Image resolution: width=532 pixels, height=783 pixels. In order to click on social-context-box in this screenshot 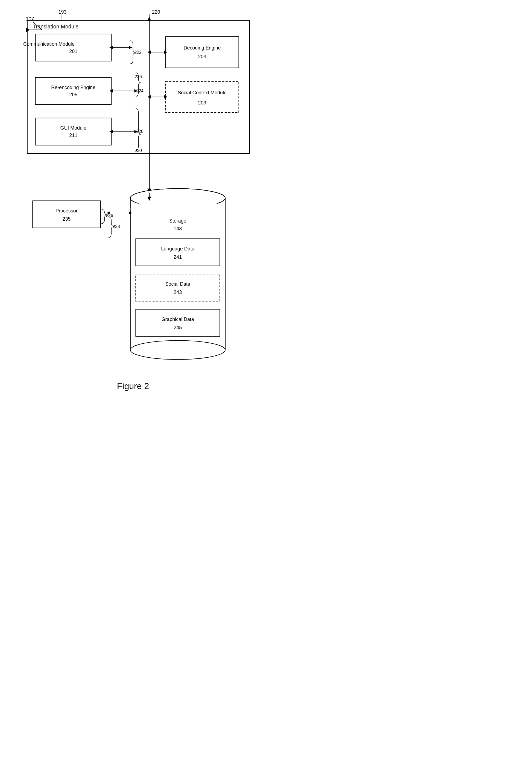, I will do `click(202, 97)`.